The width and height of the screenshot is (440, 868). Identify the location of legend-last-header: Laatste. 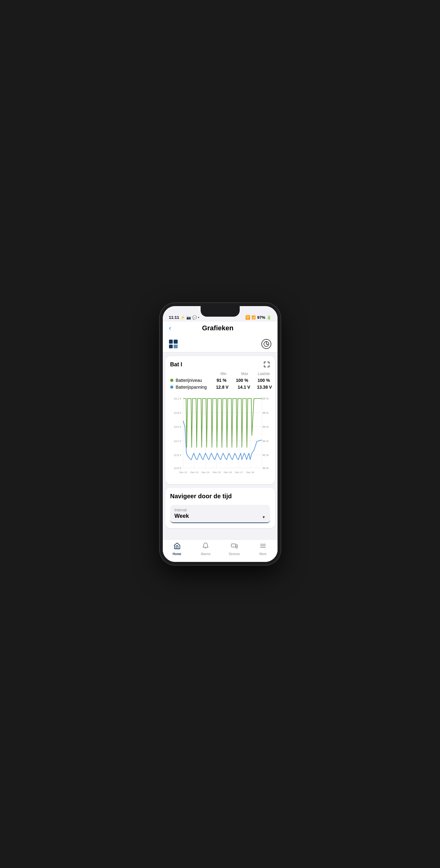
(259, 374).